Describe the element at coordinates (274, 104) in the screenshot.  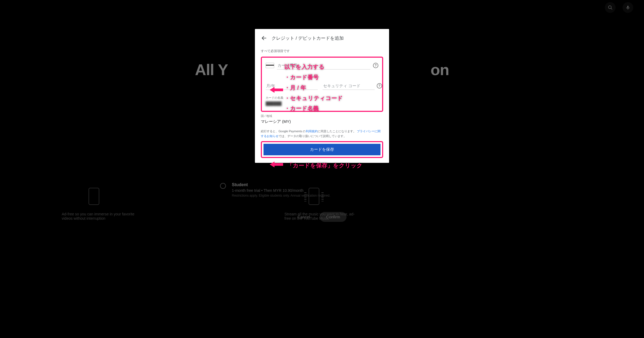
I see `cardholder-name-value: ██████` at that location.